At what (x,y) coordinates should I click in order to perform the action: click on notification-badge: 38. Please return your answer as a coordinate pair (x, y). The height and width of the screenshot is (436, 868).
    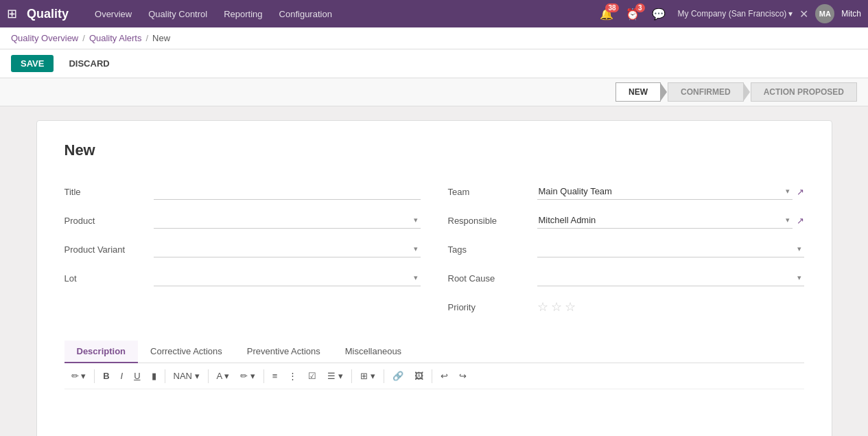
    Looking at the image, I should click on (612, 8).